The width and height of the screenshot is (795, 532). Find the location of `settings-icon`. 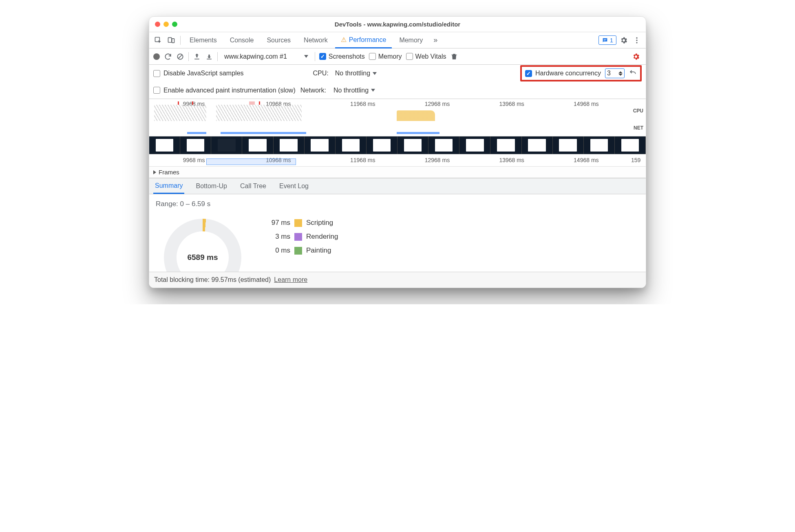

settings-icon is located at coordinates (624, 40).